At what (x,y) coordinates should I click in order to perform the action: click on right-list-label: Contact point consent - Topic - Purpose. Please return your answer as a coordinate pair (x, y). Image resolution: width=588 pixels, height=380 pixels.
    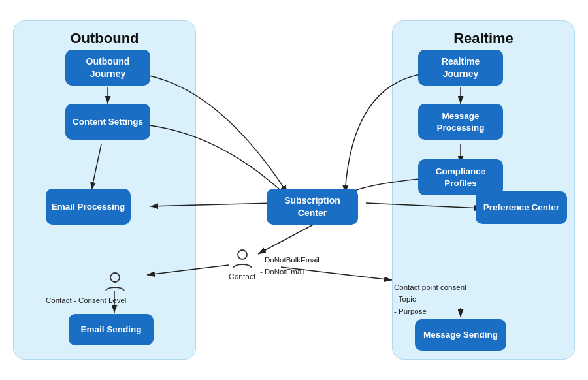
    Looking at the image, I should click on (430, 299).